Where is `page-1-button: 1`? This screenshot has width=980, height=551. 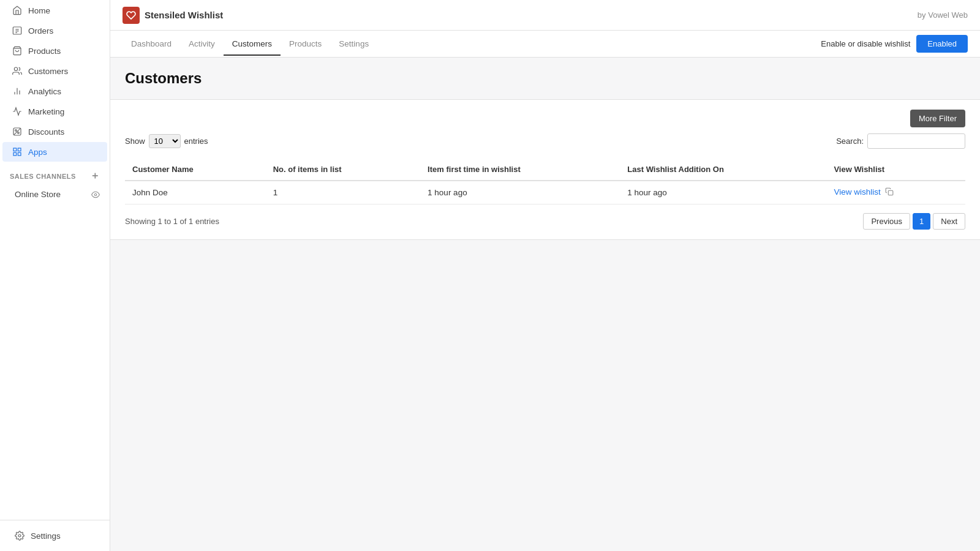 page-1-button: 1 is located at coordinates (921, 222).